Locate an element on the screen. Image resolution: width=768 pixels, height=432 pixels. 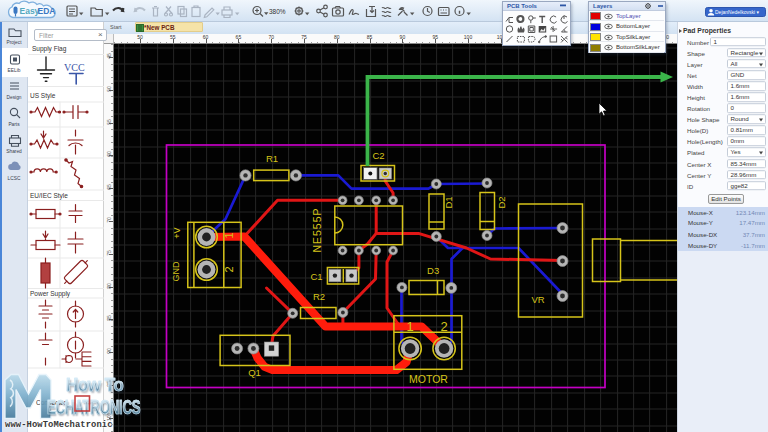
svg-text: Power Supply is located at coordinates (50, 294).